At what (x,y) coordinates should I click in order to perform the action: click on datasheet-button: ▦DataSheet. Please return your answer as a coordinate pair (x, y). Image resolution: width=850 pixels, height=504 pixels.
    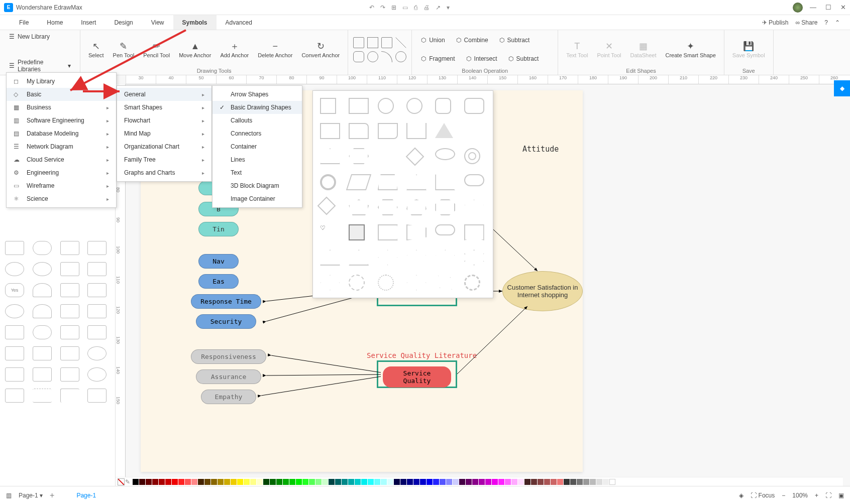
    Looking at the image, I should click on (644, 49).